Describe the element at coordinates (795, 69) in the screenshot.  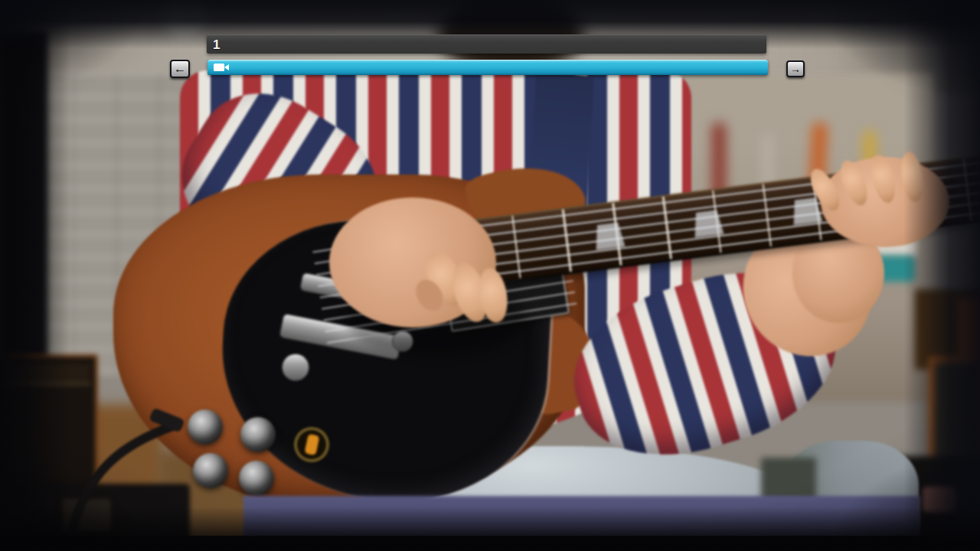
I see `next-section-button: →` at that location.